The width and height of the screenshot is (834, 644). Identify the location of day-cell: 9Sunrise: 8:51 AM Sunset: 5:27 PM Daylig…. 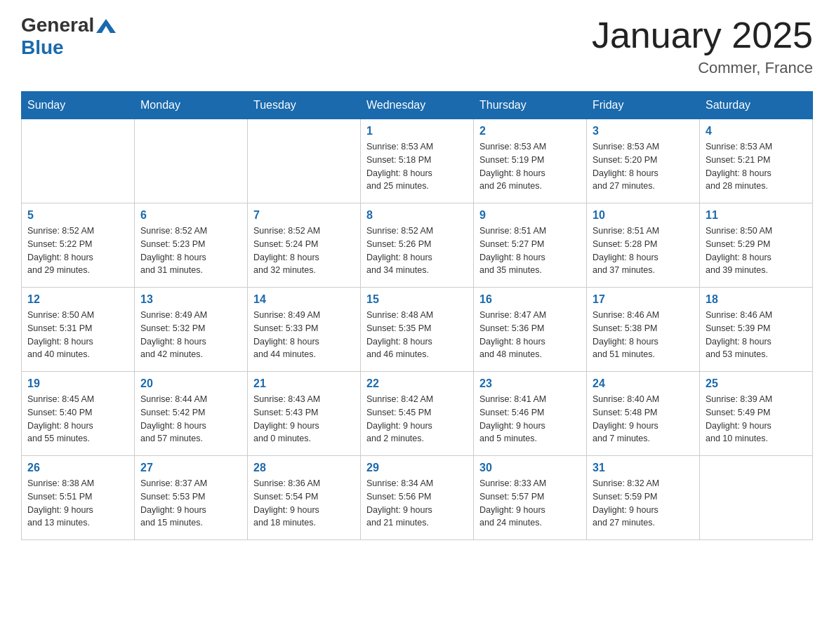
(531, 246).